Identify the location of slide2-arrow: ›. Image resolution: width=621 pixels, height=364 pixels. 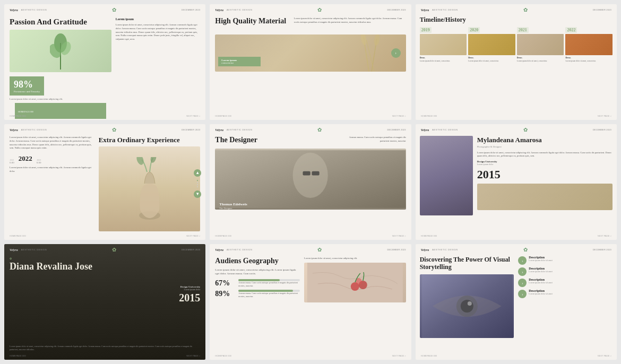
(396, 53).